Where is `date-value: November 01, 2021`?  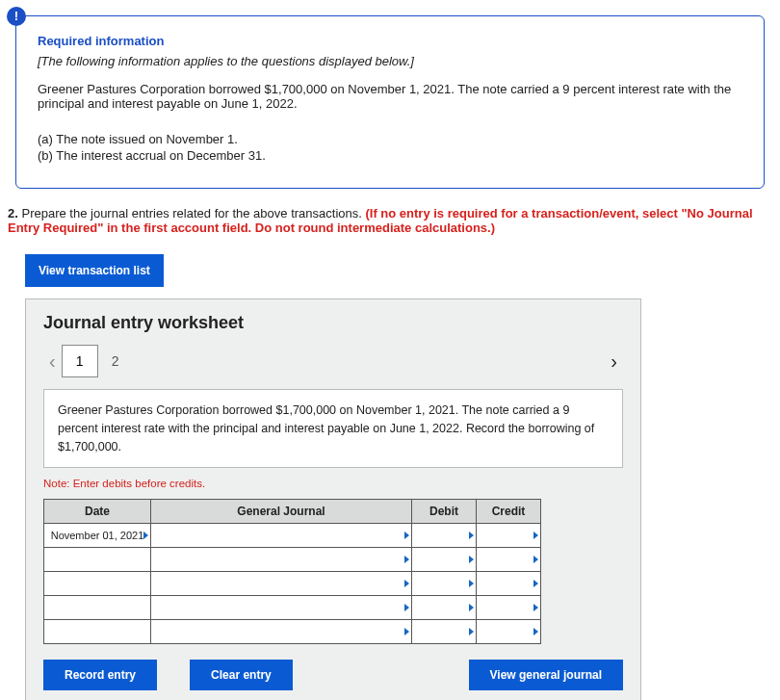
date-value: November 01, 2021 is located at coordinates (98, 535).